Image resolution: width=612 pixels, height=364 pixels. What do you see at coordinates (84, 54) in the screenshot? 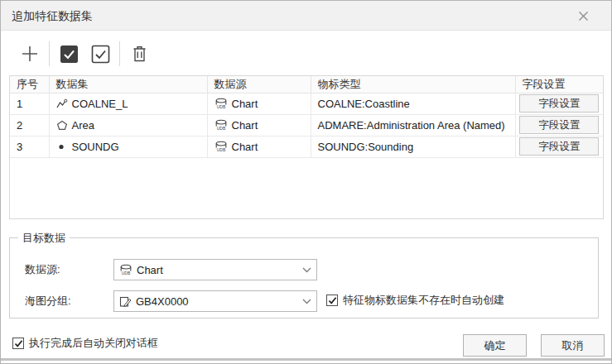
I see `toolbar` at bounding box center [84, 54].